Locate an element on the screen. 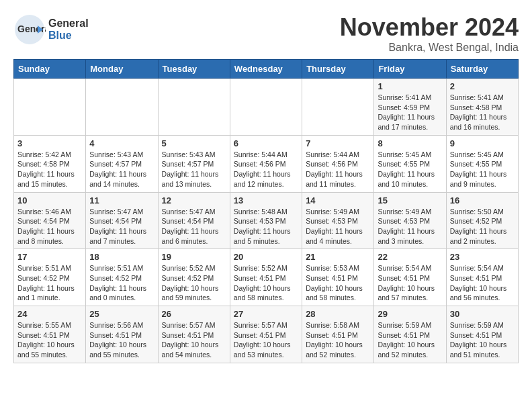  calendar-cell: 26Sunrise: 5:57 AMSunset: 4:51 PMDayligh… is located at coordinates (193, 334).